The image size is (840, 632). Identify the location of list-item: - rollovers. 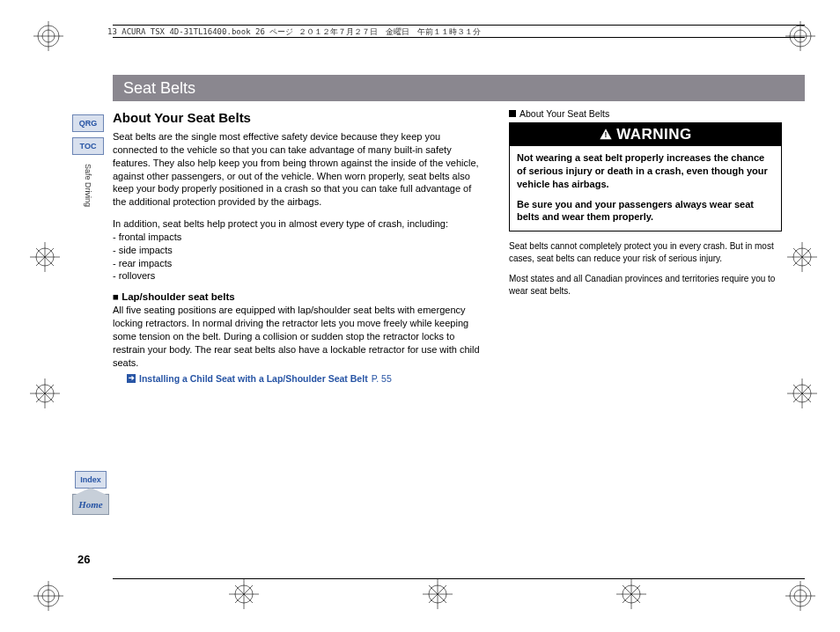
(298, 276).